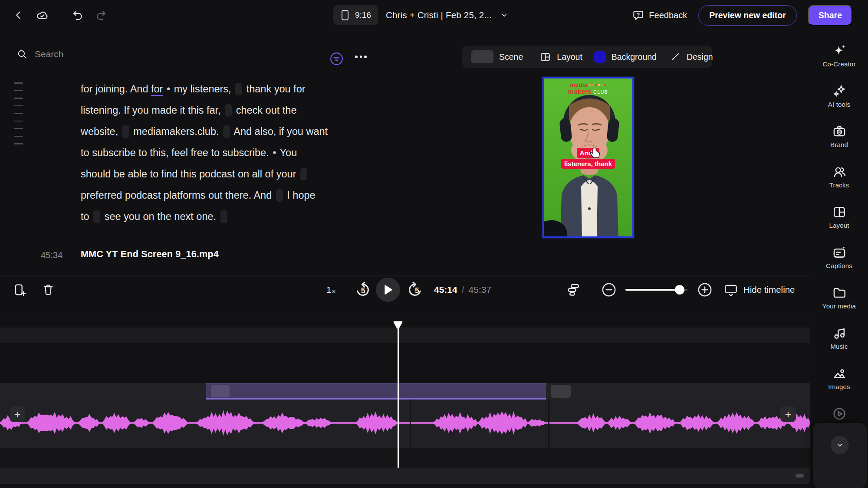  I want to click on audio-waveform-track, so click(405, 424).